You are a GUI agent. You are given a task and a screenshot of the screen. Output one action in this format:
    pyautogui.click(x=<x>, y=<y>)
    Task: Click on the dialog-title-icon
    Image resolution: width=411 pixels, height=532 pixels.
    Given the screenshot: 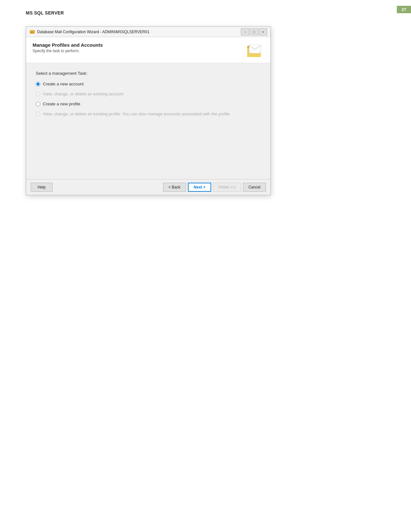 What is the action you would take?
    pyautogui.click(x=32, y=32)
    